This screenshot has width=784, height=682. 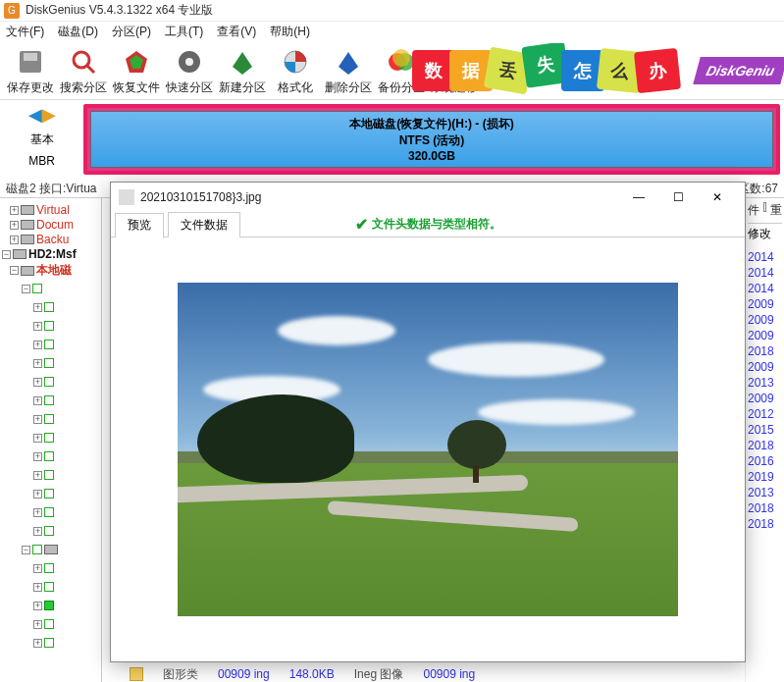 What do you see at coordinates (35, 115) in the screenshot?
I see `prev-arrow-icon: ◀` at bounding box center [35, 115].